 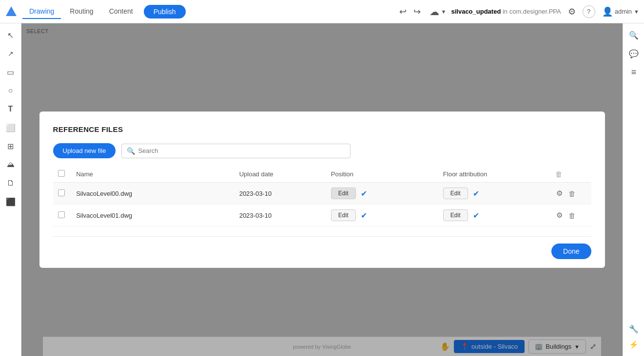 What do you see at coordinates (364, 215) in the screenshot?
I see `row2-position-check-icon: ✔` at bounding box center [364, 215].